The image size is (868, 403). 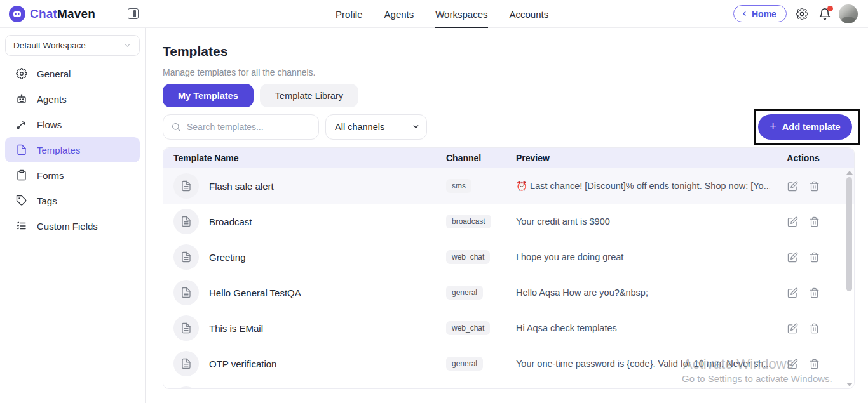 What do you see at coordinates (434, 14) in the screenshot?
I see `top-bar: ChatMaven Profile Agents Workspaces Acco…` at bounding box center [434, 14].